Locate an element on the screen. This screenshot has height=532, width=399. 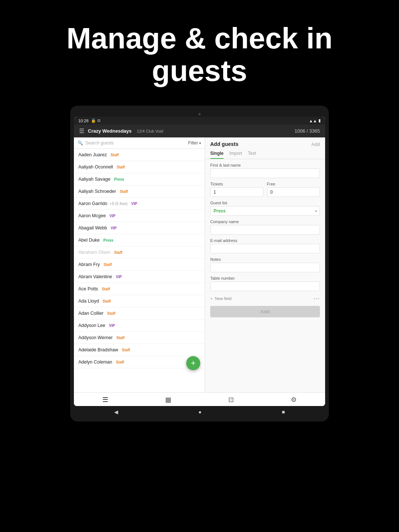
list-item: Abram ValentineVIP is located at coordinates (139, 277).